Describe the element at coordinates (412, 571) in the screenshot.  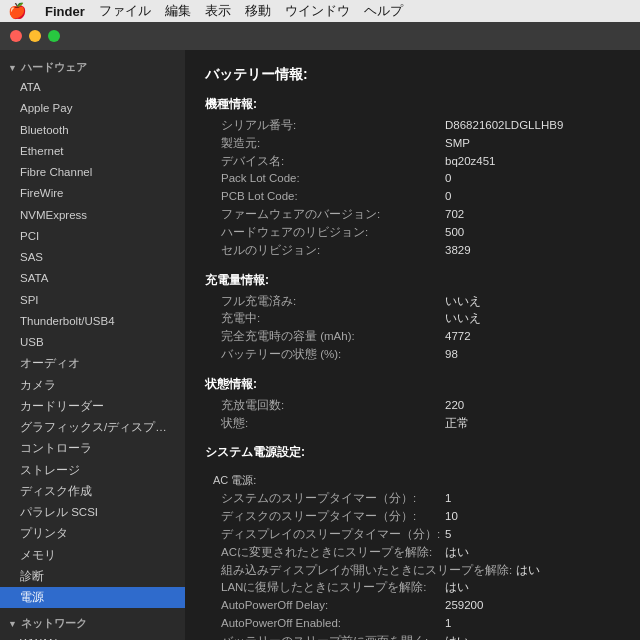
I see `row-wake-on-display: 組み込みディスプレイが開いたときにスリープを解除: はい` at that location.